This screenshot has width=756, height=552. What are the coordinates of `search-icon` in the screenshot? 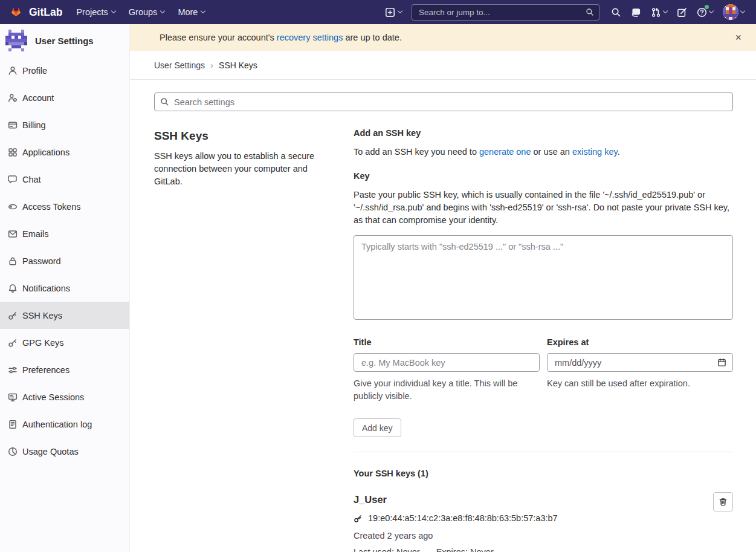 It's located at (590, 12).